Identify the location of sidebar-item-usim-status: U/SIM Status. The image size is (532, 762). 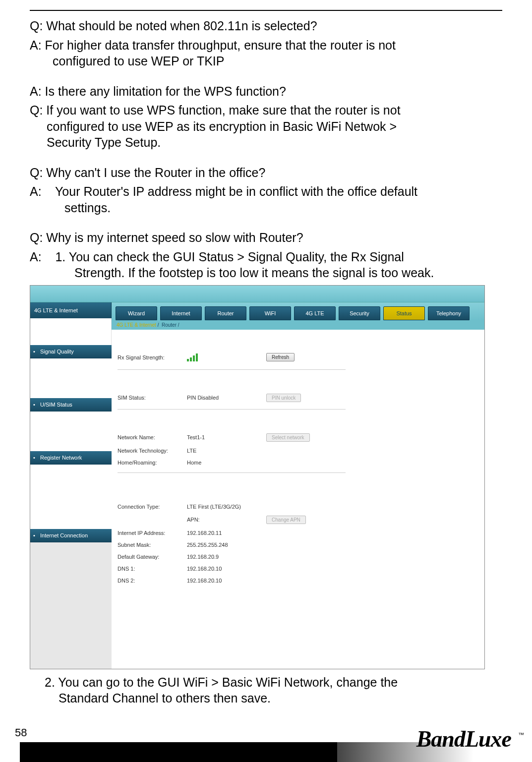
(71, 405).